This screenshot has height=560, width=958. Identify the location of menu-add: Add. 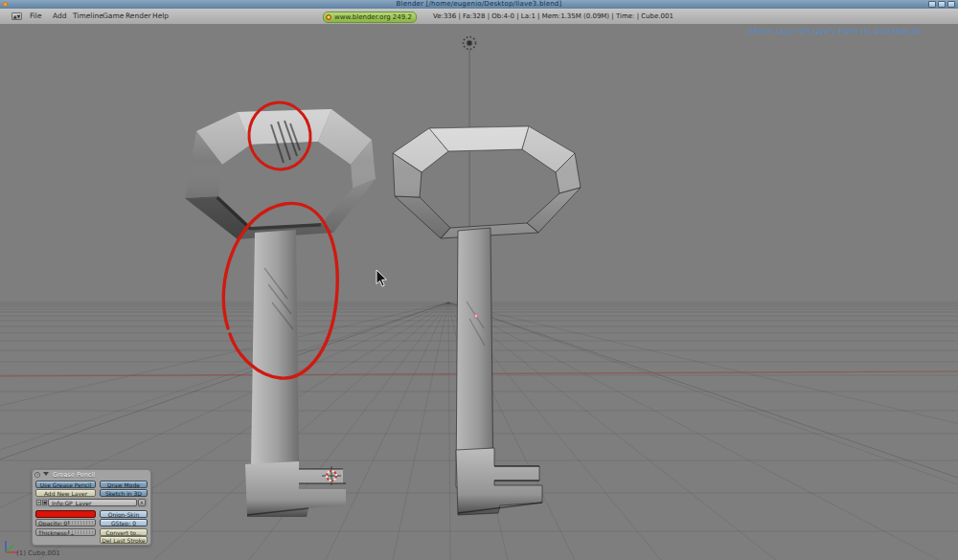
(59, 16).